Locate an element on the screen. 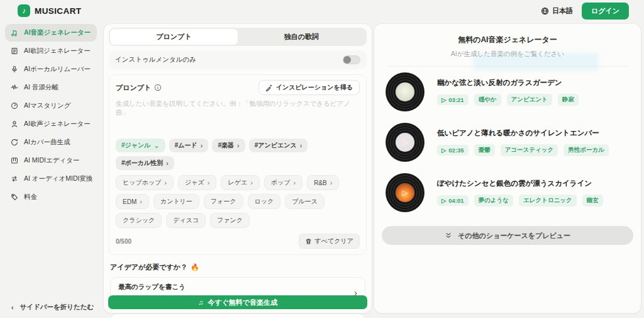  idea-card-photo-to-music: 写真から音楽へ 写真をアップロードして、あなたの物語を音楽で伝えよう。 › is located at coordinates (238, 316).